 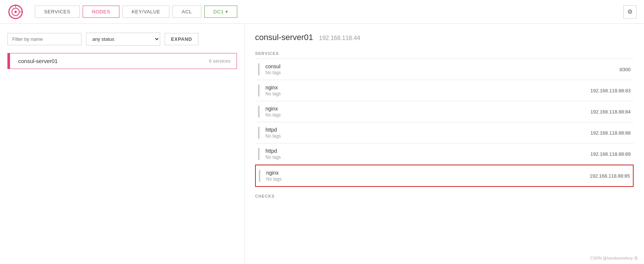 I want to click on node-services-count: 6 services, so click(x=219, y=61).